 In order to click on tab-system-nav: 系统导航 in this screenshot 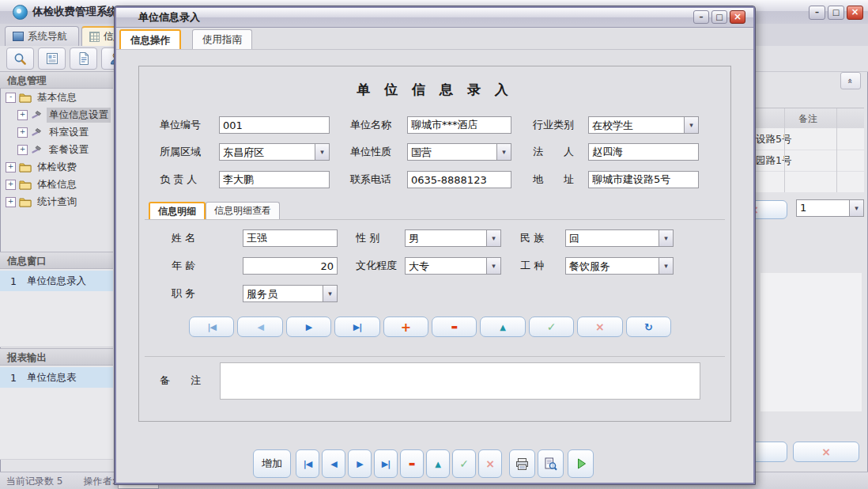, I will do `click(42, 36)`.